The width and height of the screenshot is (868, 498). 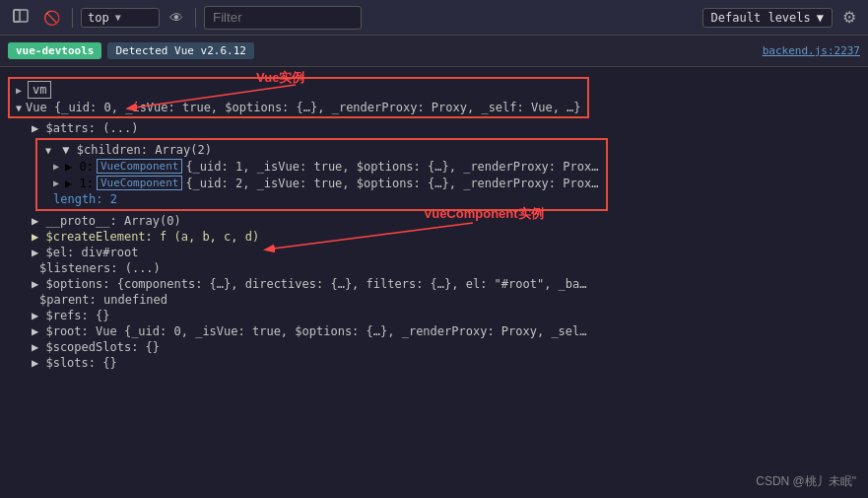 I want to click on attrs-row: ▶ $attrs: (...), so click(x=434, y=128).